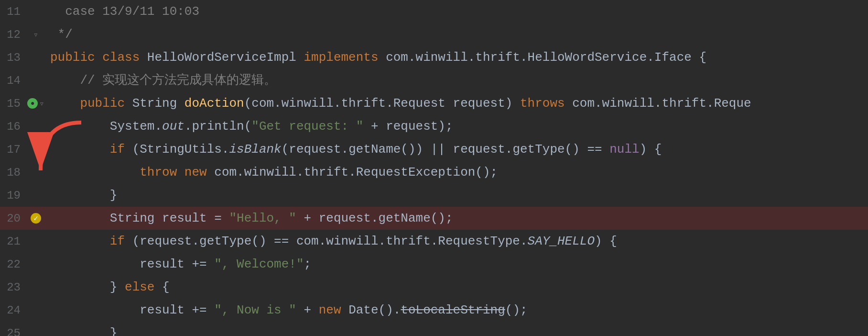 Image resolution: width=868 pixels, height=336 pixels. What do you see at coordinates (434, 149) in the screenshot?
I see `code-line-17: 17 if (StringUtils.isBlank(request.getNa…` at bounding box center [434, 149].